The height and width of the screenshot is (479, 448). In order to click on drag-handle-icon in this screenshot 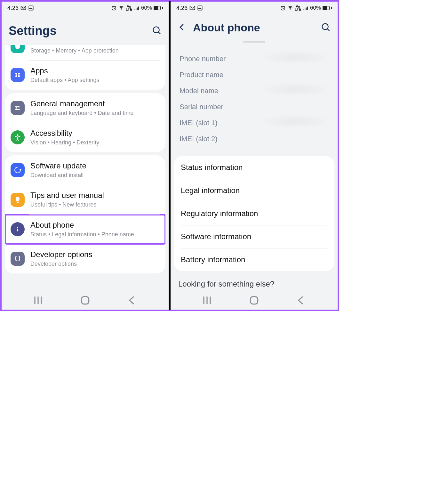, I will do `click(254, 42)`.